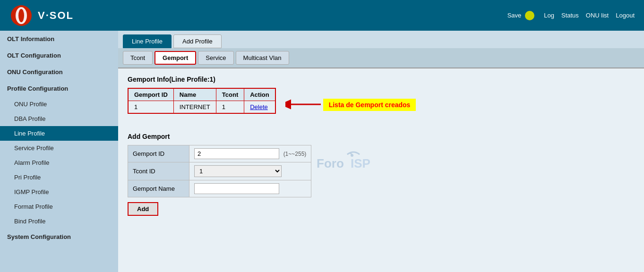 This screenshot has width=644, height=272. What do you see at coordinates (59, 104) in the screenshot?
I see `sidebar-item-onu-profile: ONU Profile` at bounding box center [59, 104].